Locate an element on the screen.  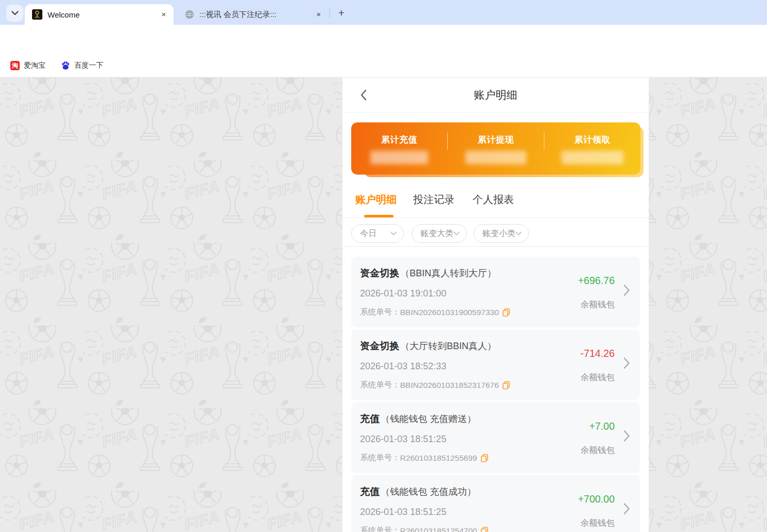
tab-title: Welcome is located at coordinates (103, 14).